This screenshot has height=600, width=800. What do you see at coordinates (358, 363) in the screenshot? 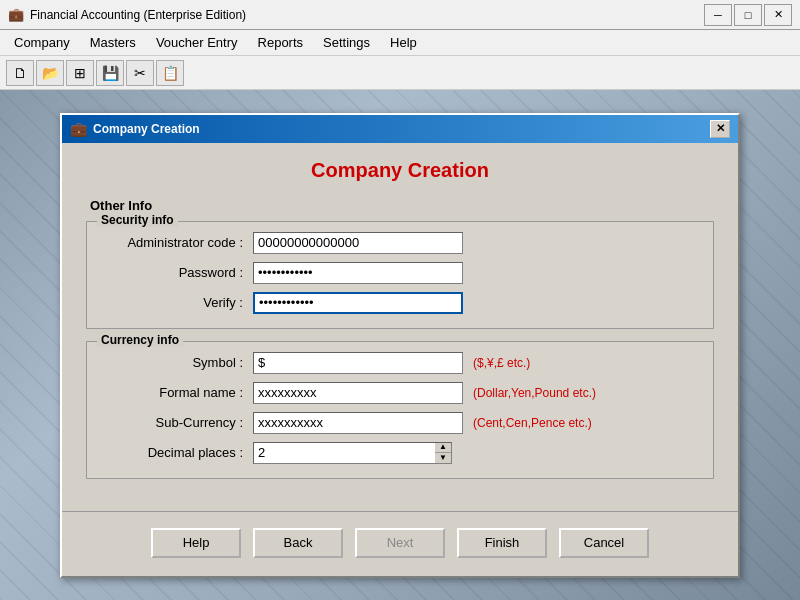
I see `symbol-input` at bounding box center [358, 363].